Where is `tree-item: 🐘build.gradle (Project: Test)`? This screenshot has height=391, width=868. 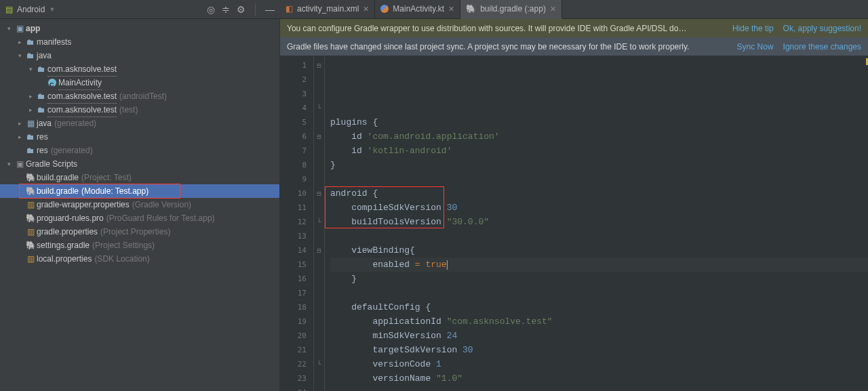
tree-item: 🐘build.gradle (Project: Test) is located at coordinates (140, 178).